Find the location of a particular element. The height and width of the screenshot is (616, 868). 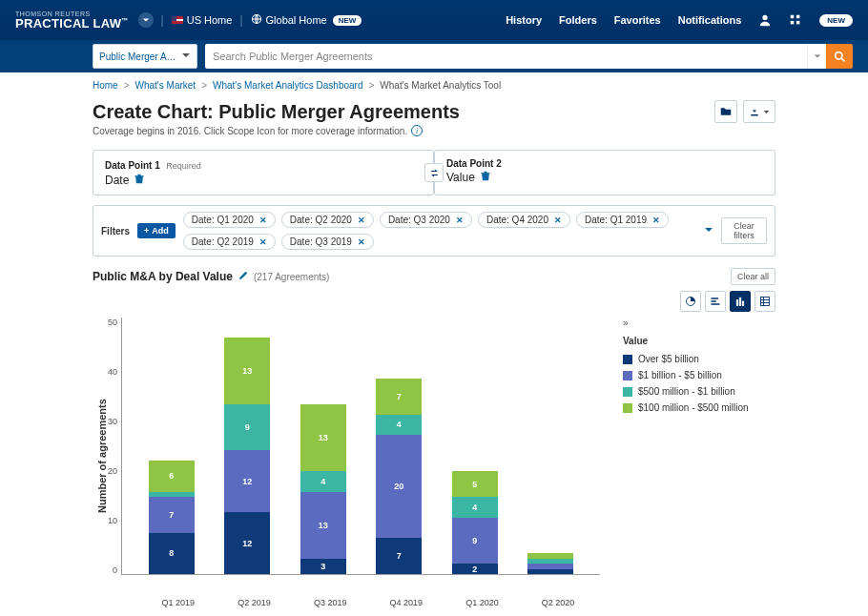

bar-segment: 3 is located at coordinates (323, 566).